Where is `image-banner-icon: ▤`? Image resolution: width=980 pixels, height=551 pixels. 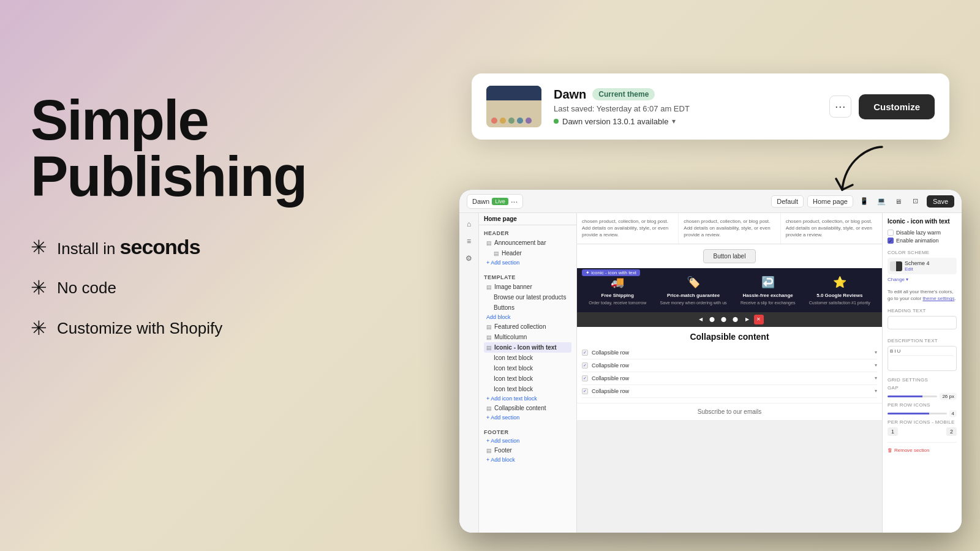
image-banner-icon: ▤ is located at coordinates (489, 287).